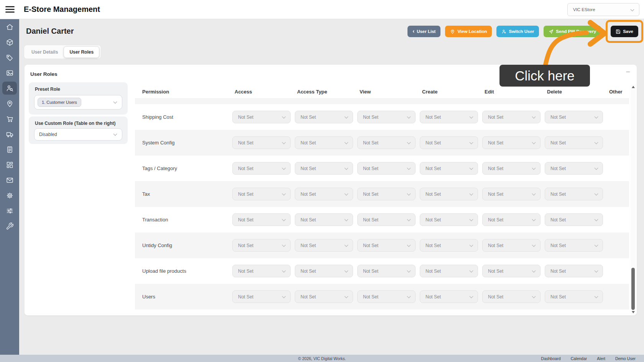  What do you see at coordinates (628, 72) in the screenshot?
I see `collapse-card-button: –` at bounding box center [628, 72].